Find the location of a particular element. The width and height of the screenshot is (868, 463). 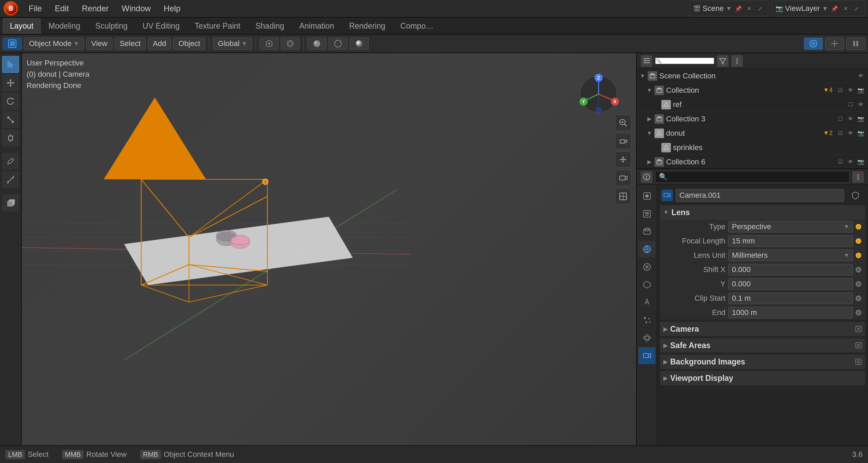

visibility-btn: 👁 is located at coordinates (861, 76).